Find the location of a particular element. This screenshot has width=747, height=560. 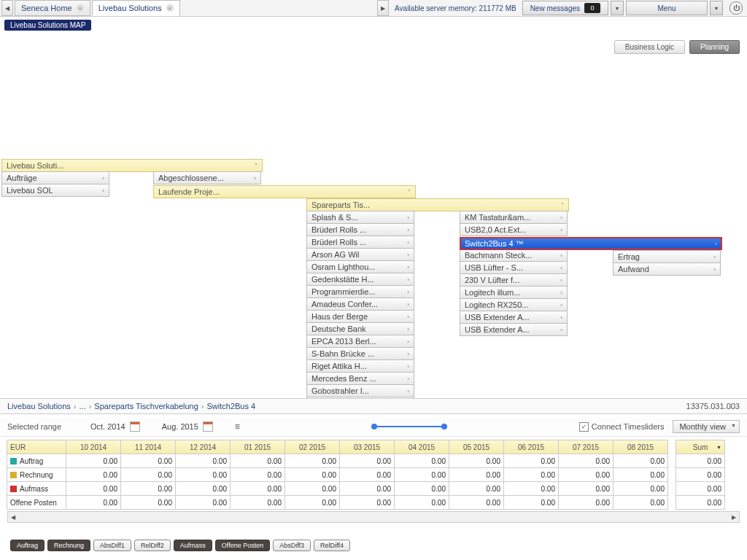

tab-seneca-home: Seneca Home × is located at coordinates (53, 8).